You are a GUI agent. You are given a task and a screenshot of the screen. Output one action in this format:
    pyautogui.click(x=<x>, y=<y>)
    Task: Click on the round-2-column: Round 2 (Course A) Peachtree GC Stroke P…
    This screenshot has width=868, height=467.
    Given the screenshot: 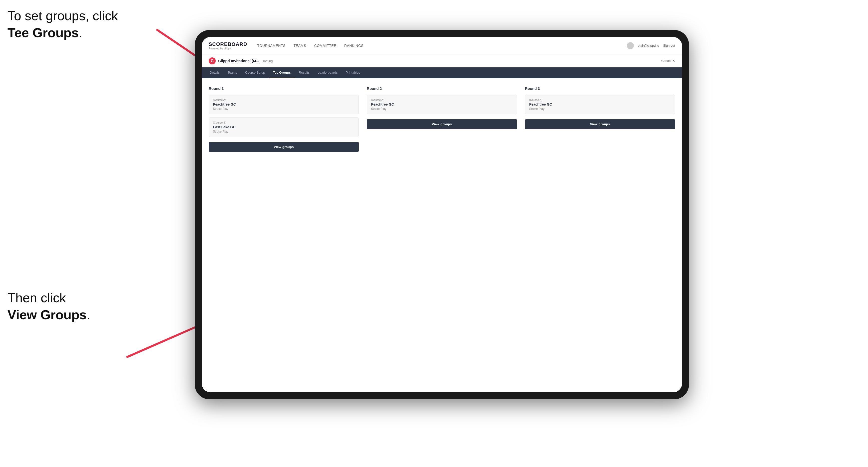 What is the action you would take?
    pyautogui.click(x=442, y=119)
    